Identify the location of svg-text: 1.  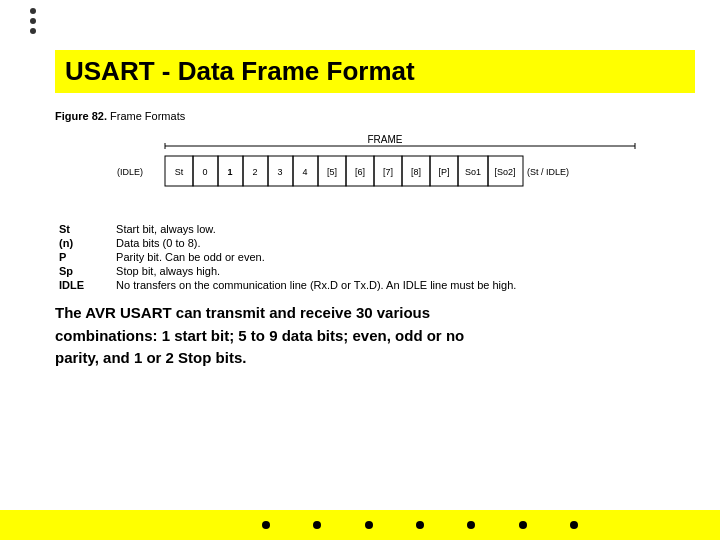
(230, 172).